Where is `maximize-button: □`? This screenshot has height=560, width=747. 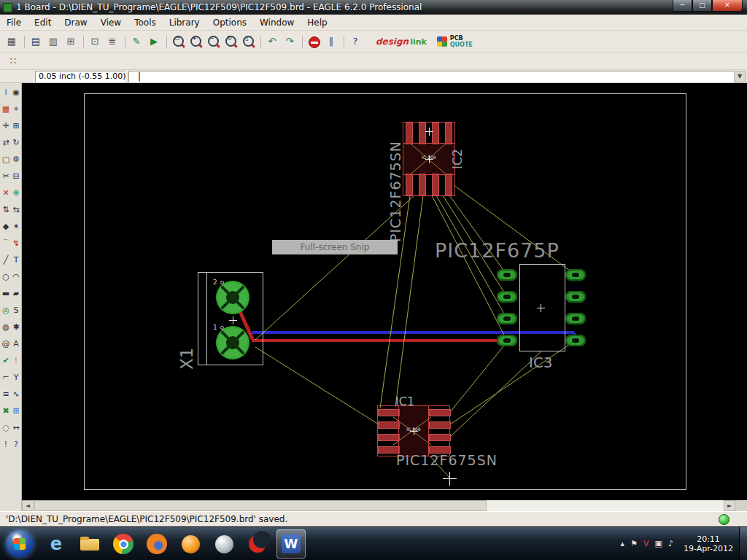
maximize-button: □ is located at coordinates (702, 6).